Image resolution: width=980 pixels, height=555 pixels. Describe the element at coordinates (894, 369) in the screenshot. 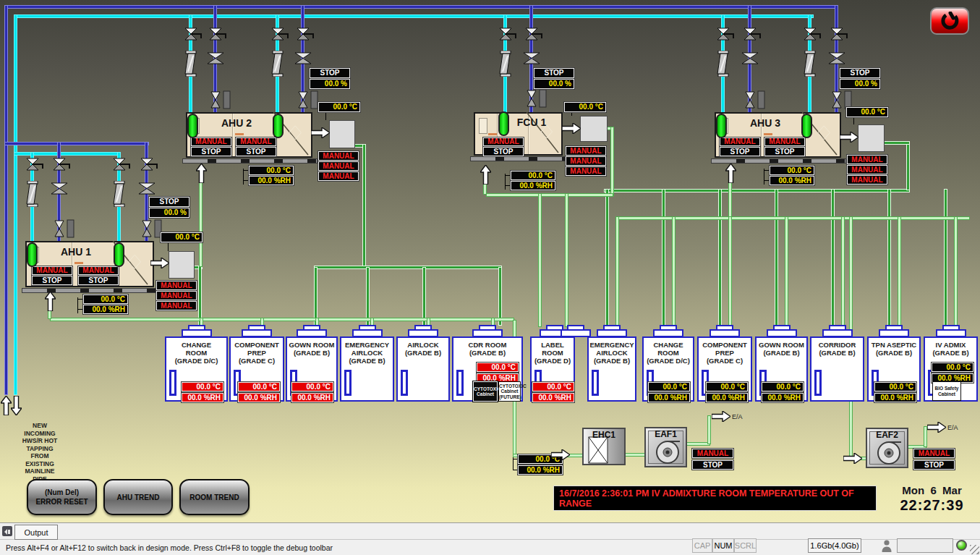

I see `room-box: TPN ASEPTIC(GRADE B)` at that location.